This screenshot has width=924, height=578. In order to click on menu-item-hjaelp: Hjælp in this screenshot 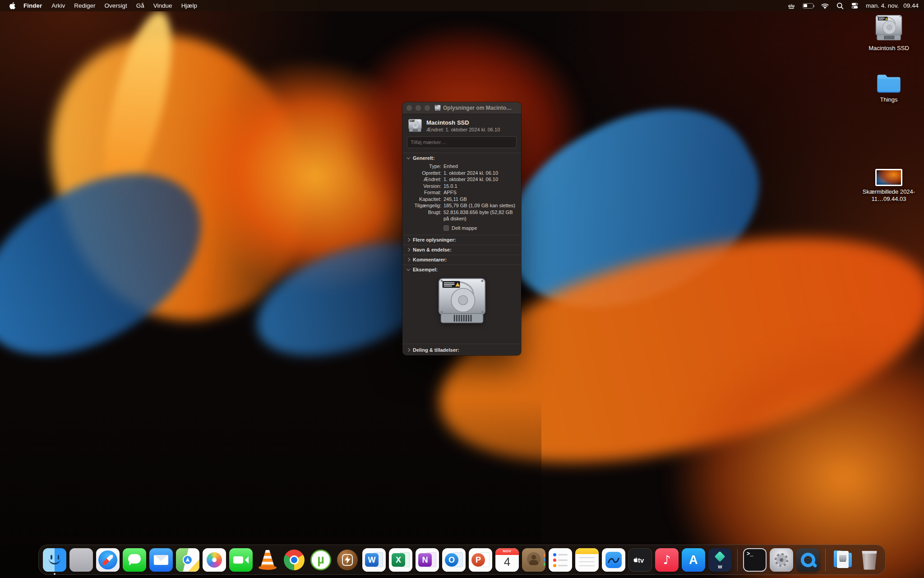, I will do `click(189, 5)`.